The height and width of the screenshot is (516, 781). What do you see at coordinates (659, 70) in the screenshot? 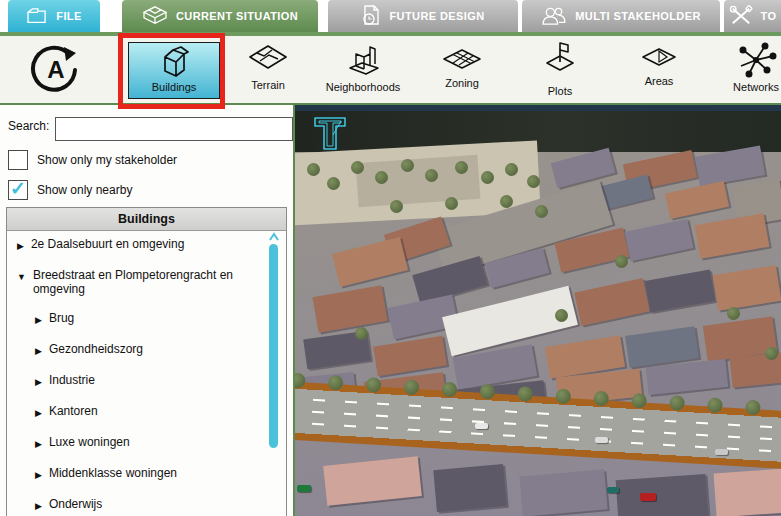
I see `toolbar-item-areas: Areas` at bounding box center [659, 70].